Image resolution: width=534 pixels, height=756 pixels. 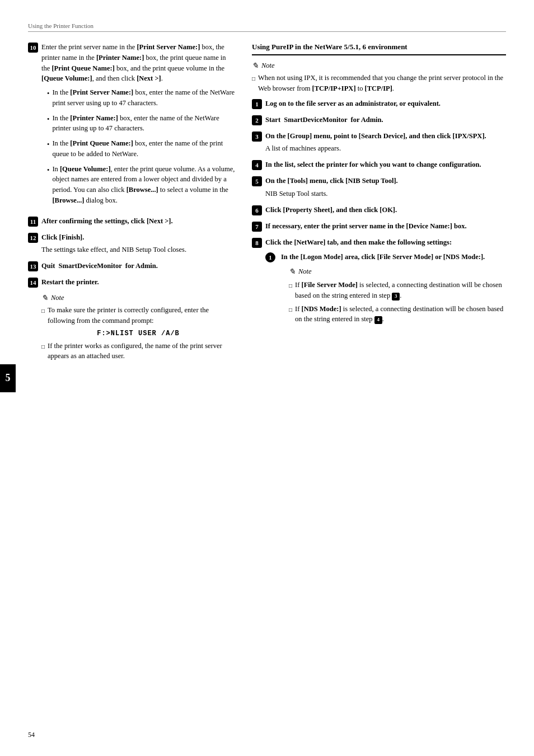 I want to click on bullet-3: •In the [Print Queue Name:] box, enter t…, so click(x=141, y=149).